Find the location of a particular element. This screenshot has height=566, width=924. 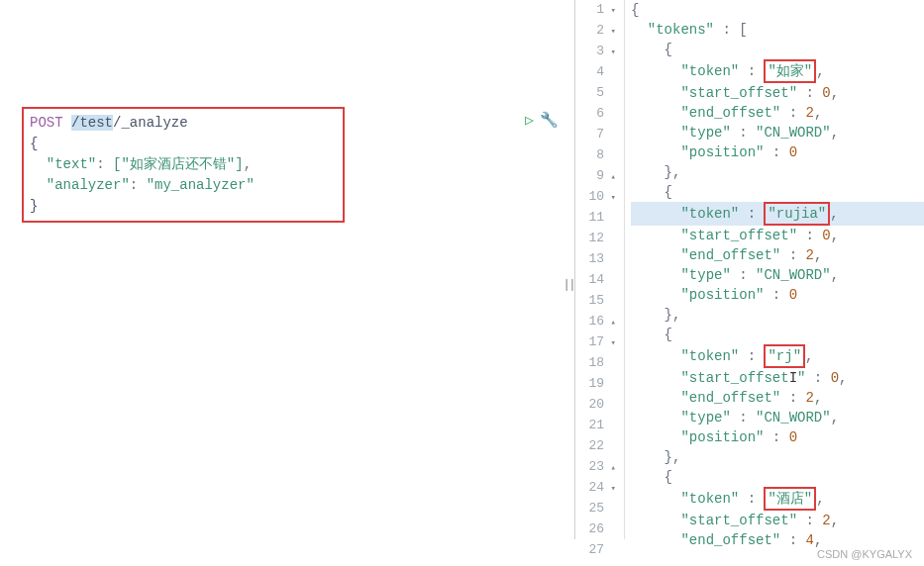

gutter-line: 9▴ is located at coordinates (596, 176).